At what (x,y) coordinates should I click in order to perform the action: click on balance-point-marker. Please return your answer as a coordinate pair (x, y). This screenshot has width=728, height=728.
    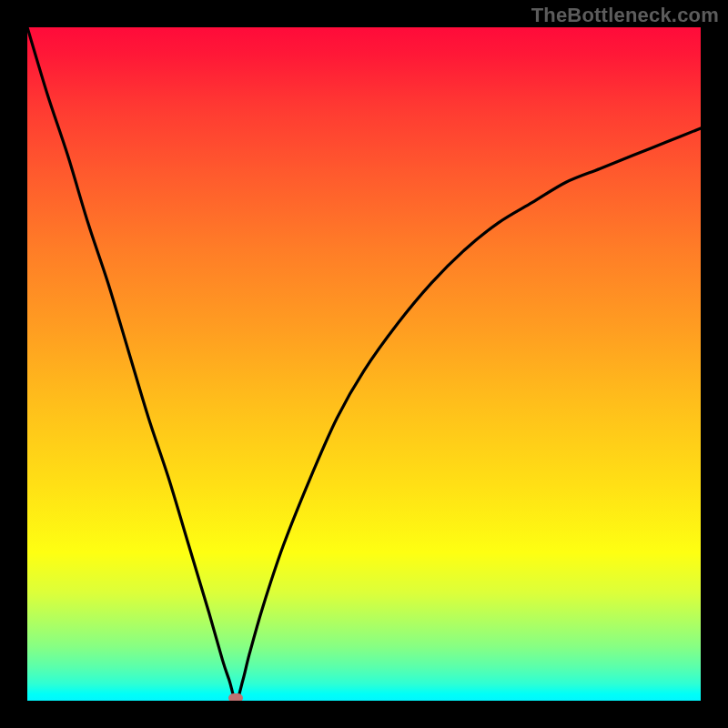
    Looking at the image, I should click on (236, 697).